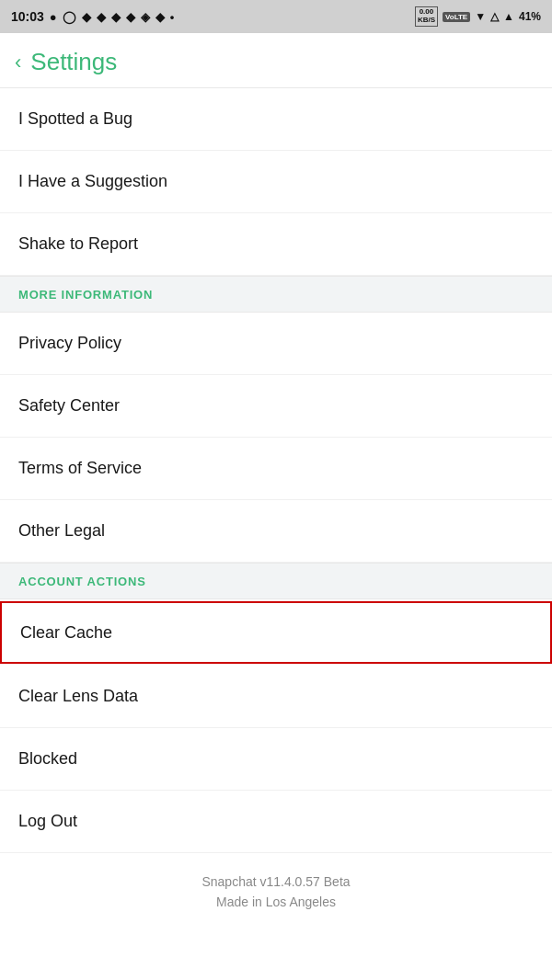  Describe the element at coordinates (276, 406) in the screenshot. I see `menu-item-safety-center: Safety Center` at that location.